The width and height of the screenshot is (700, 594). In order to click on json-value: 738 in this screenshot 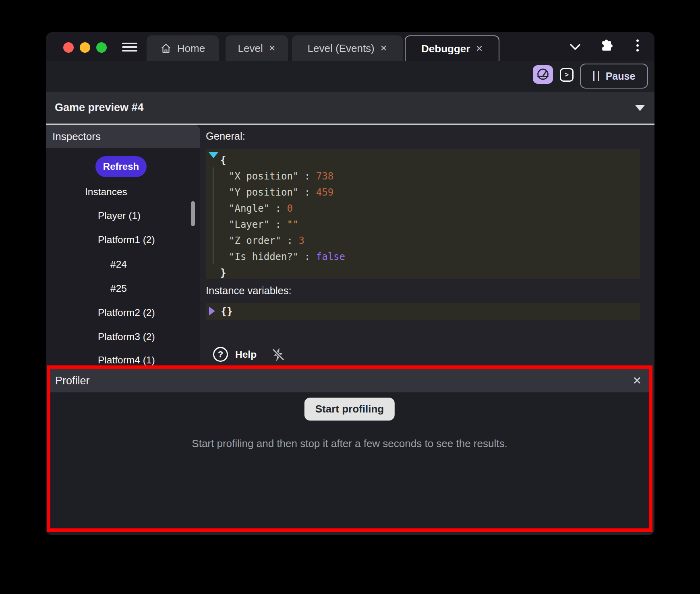, I will do `click(325, 176)`.